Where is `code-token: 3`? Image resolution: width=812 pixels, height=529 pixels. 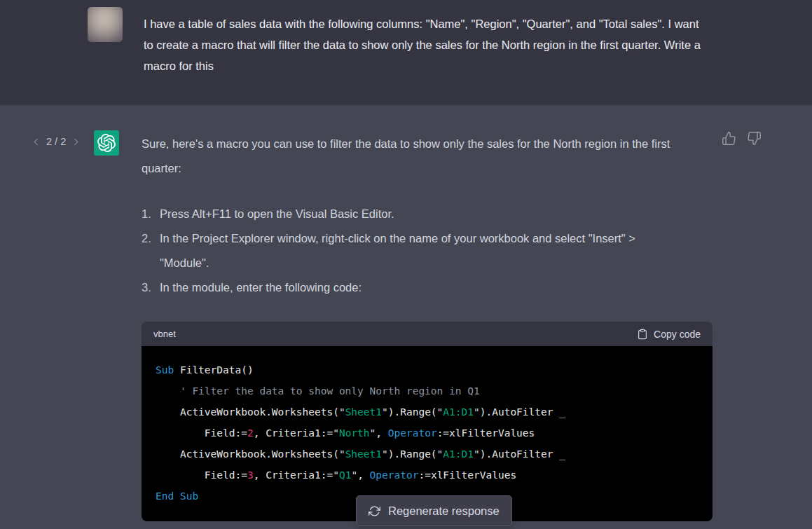 code-token: 3 is located at coordinates (251, 475).